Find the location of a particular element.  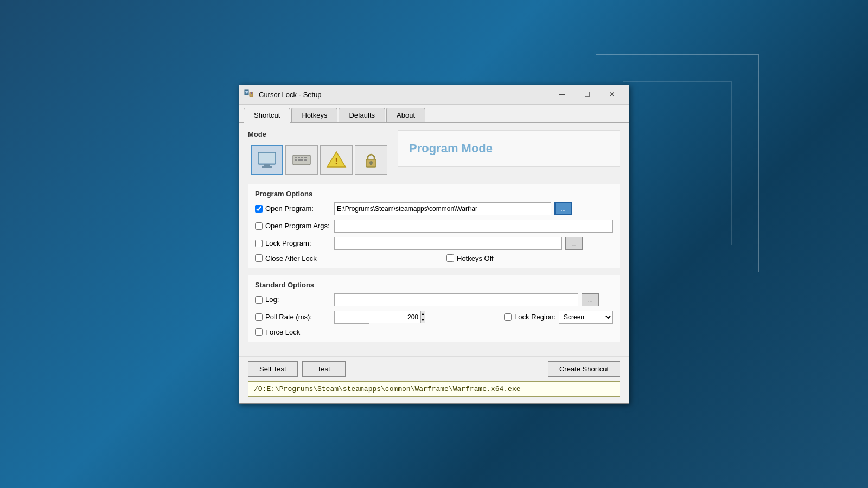

hotkeys-off-checkbox is located at coordinates (450, 258).